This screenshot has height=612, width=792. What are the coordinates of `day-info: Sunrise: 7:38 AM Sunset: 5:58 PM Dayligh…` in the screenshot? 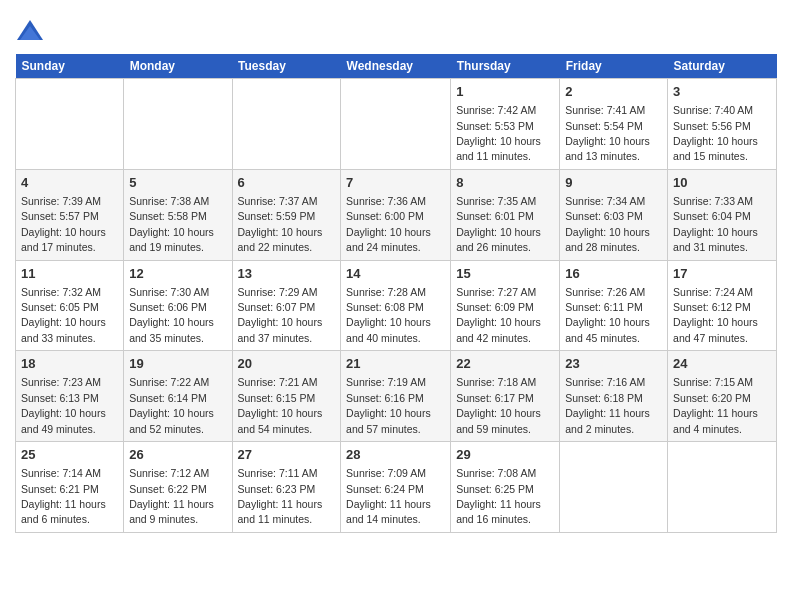 It's located at (172, 224).